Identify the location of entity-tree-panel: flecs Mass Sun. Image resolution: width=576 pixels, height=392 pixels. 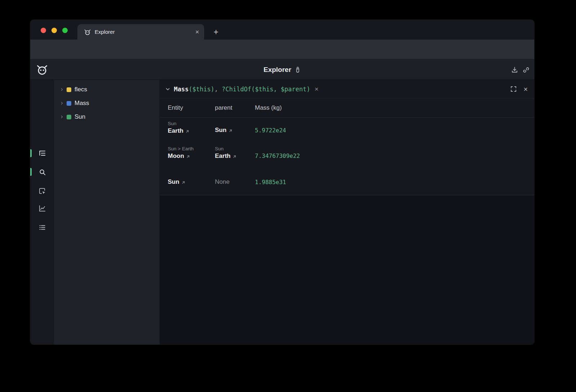
(107, 212).